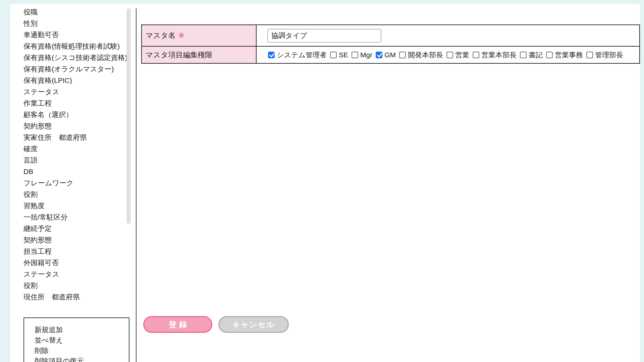 The image size is (644, 362). What do you see at coordinates (179, 55) in the screenshot?
I see `edit-permission-label: マスタ項目編集権限` at bounding box center [179, 55].